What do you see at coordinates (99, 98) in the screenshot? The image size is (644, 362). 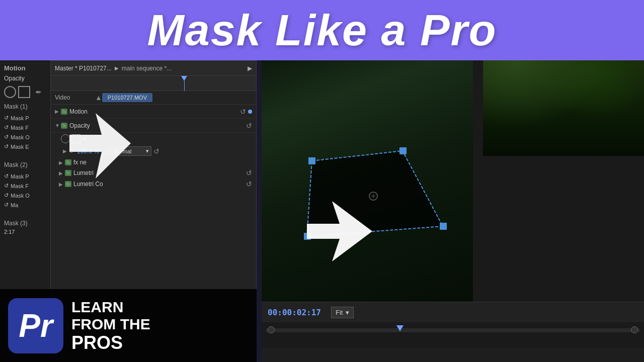 I see `track-expand-arrow: ▲` at bounding box center [99, 98].